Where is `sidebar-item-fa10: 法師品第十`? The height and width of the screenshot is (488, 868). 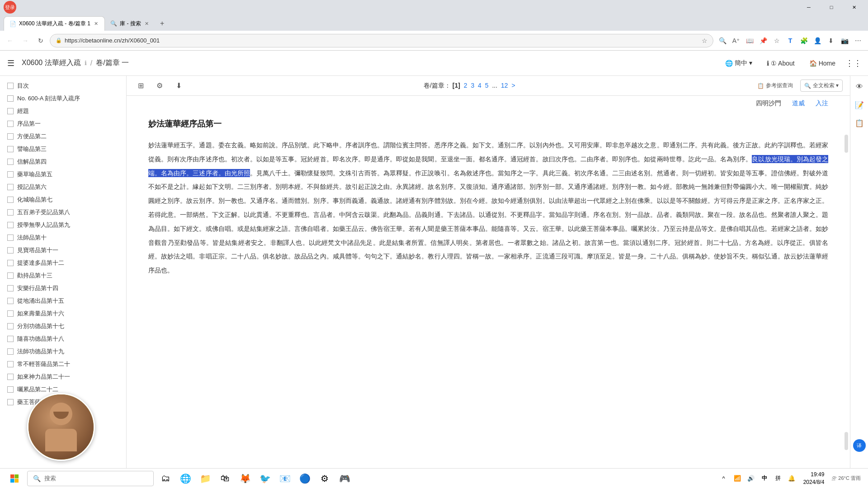
sidebar-item-fa10: 法師品第十 is located at coordinates (63, 238).